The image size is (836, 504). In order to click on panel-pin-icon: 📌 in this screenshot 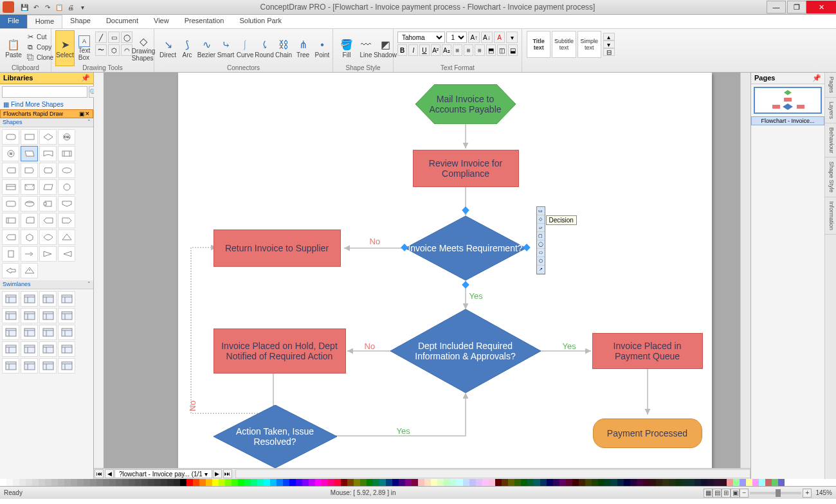, I will do `click(817, 78)`.